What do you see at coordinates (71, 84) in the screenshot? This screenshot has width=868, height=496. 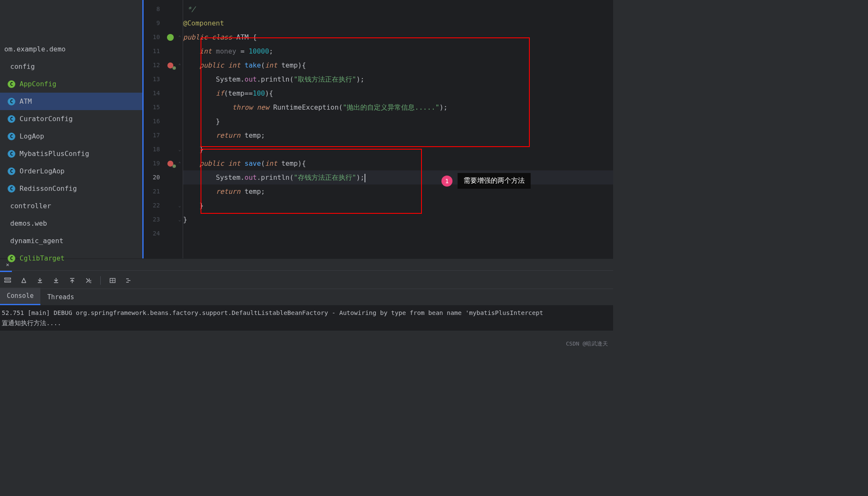 I see `file-appconfig: CAppConfig` at bounding box center [71, 84].